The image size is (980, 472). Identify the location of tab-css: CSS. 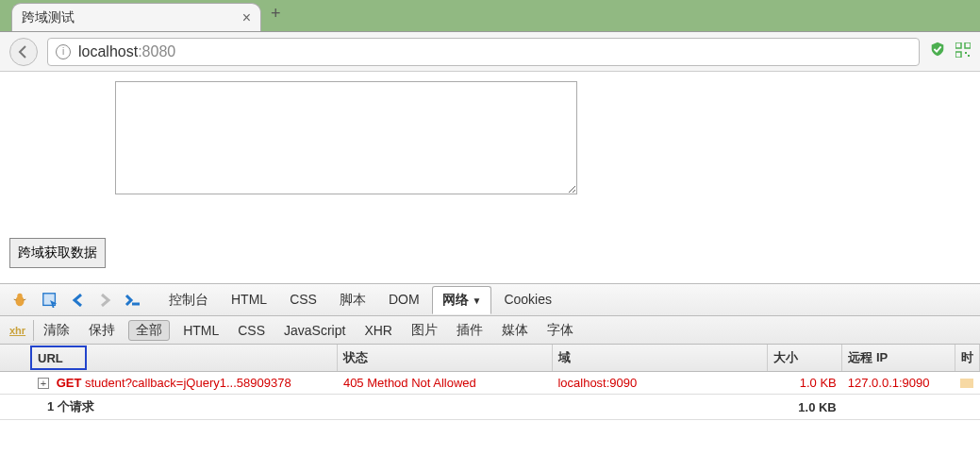
(304, 300).